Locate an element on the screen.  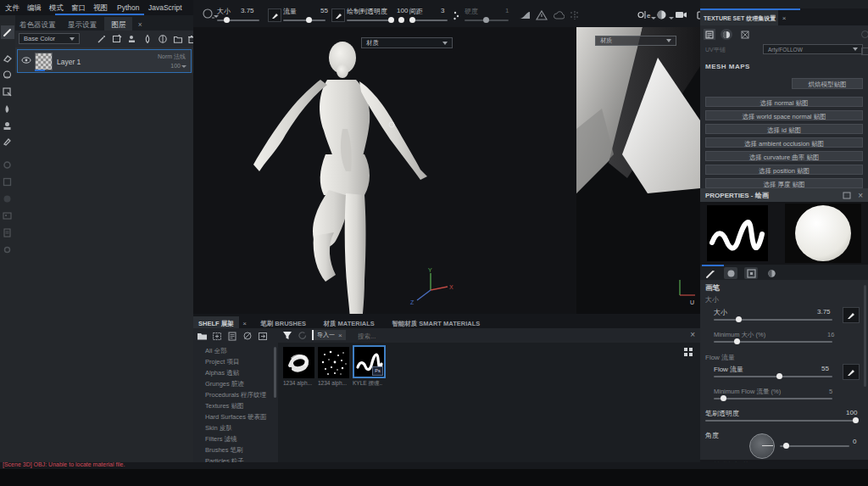
texture-set-tab-close-icon: × is located at coordinates (785, 17).